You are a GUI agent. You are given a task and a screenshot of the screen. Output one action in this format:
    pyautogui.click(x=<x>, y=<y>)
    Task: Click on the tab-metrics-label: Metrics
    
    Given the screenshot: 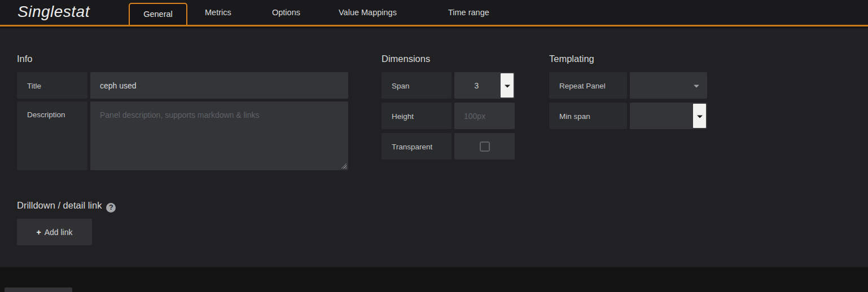 What is the action you would take?
    pyautogui.click(x=218, y=12)
    